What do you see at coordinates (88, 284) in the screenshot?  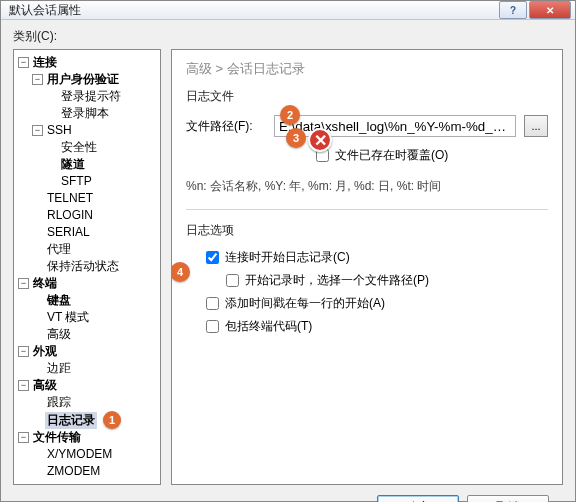 I see `tree-item-terminal: −终端` at bounding box center [88, 284].